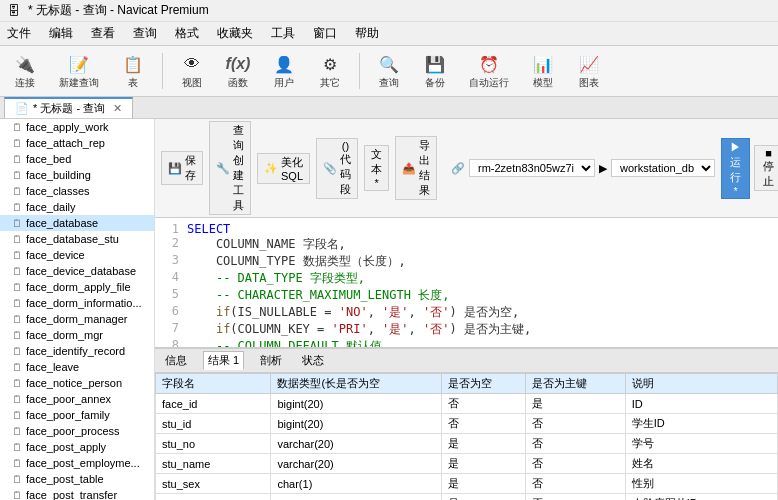  Describe the element at coordinates (214, 498) in the screenshot. I see `cell-field: picture_id` at that location.